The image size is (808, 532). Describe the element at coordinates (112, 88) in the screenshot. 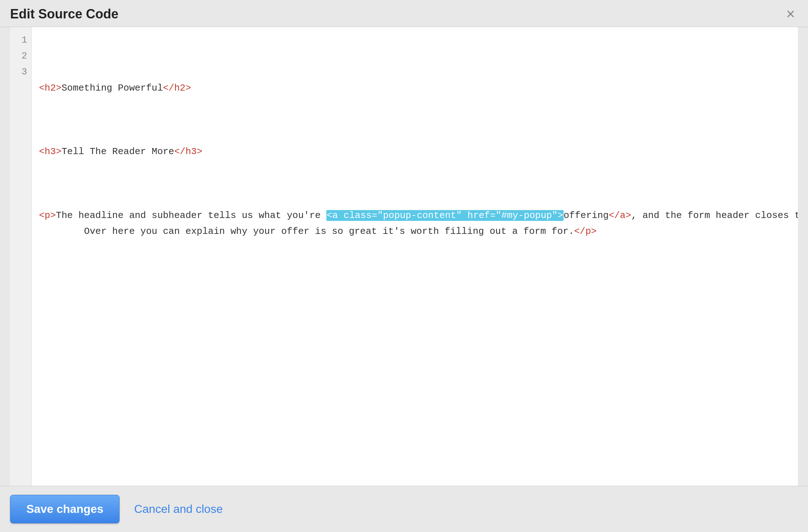

I see `text-something-powerful: Something Powerful` at that location.